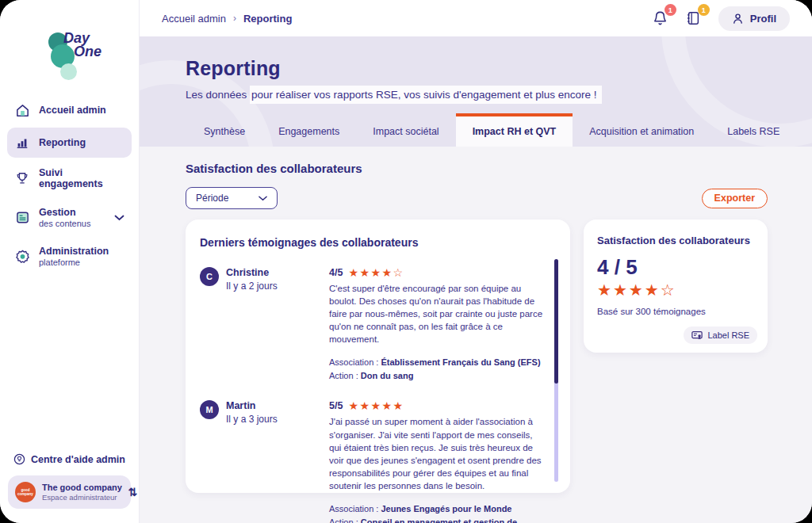  I want to click on tab-acquisition-animation: Acquisition et animation, so click(642, 130).